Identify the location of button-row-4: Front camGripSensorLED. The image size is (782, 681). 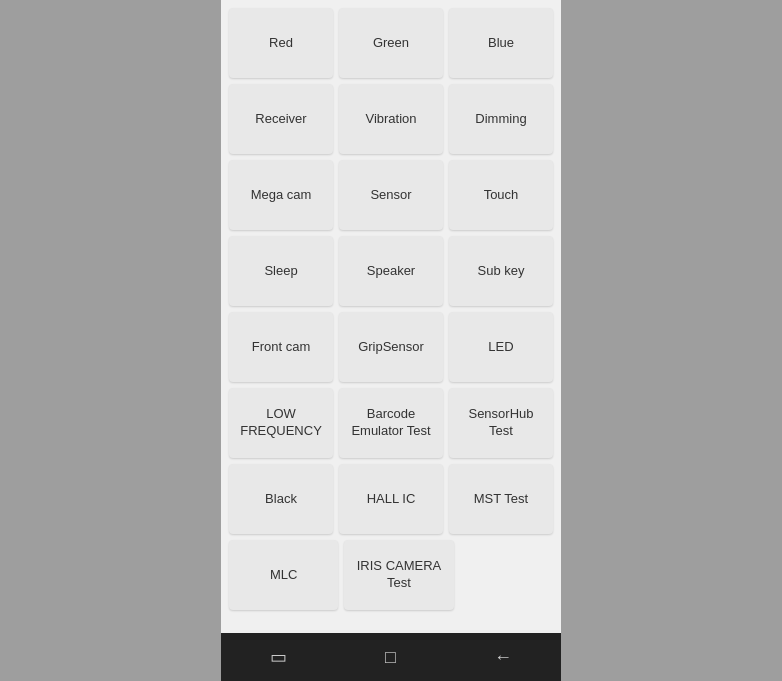
(391, 347).